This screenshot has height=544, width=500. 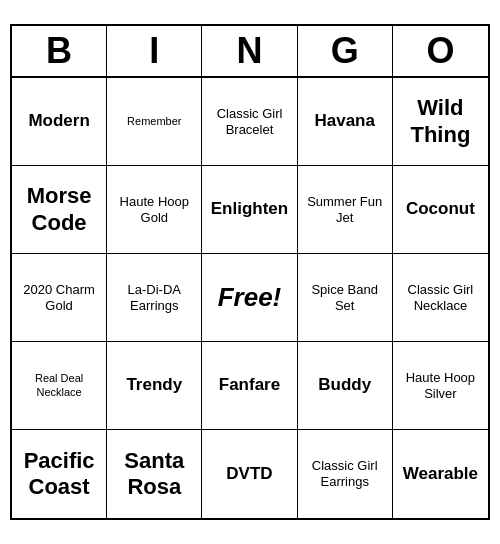 What do you see at coordinates (59, 298) in the screenshot?
I see `cell-text: 2020 Charm Gold` at bounding box center [59, 298].